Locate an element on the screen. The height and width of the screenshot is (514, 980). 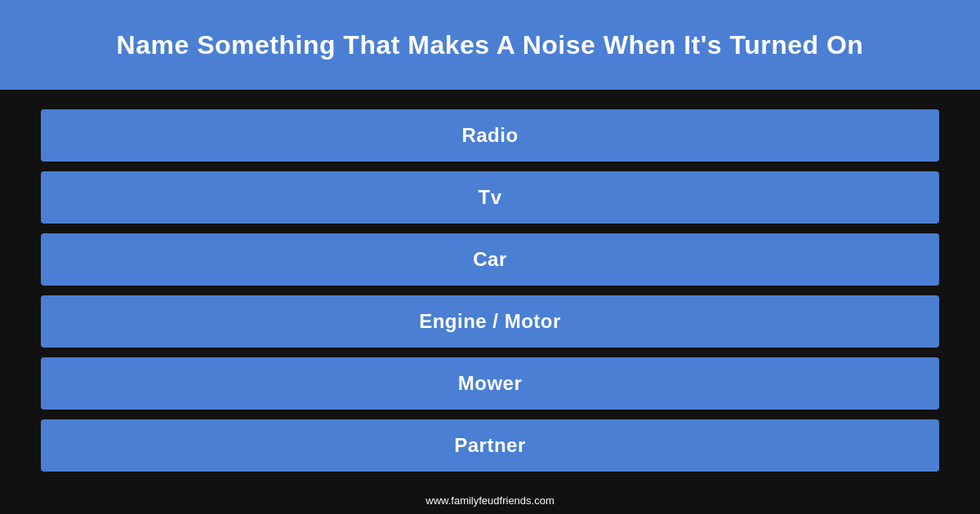
footer: www.familyfeudfriends.com is located at coordinates (490, 500).